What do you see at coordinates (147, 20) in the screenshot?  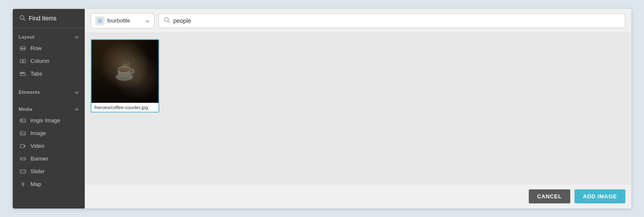 I see `chevron-down-icon` at bounding box center [147, 20].